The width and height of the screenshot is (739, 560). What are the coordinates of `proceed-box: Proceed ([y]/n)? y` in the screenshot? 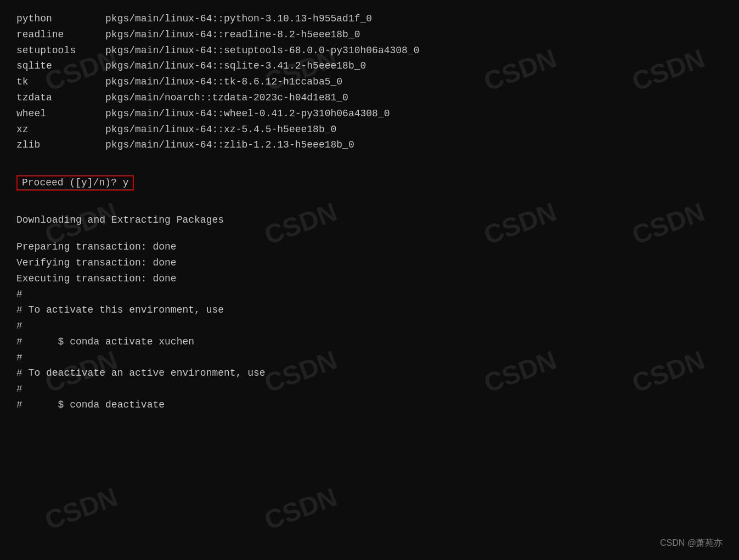 It's located at (75, 183).